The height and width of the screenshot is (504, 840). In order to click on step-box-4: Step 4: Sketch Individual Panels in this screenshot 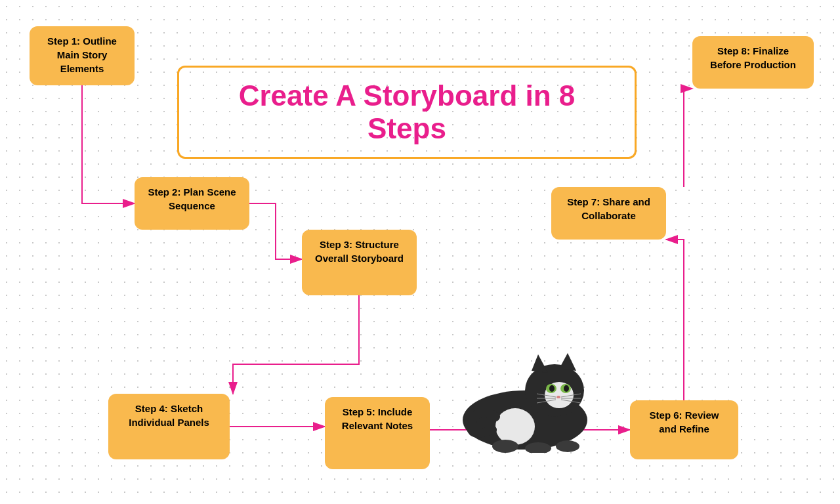, I will do `click(169, 427)`.